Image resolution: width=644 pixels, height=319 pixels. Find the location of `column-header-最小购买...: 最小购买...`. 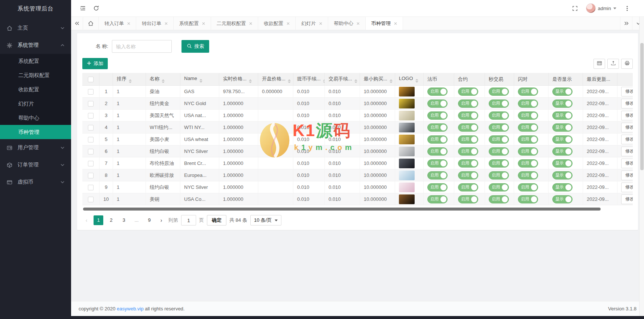

column-header-最小购买...: 最小购买... is located at coordinates (378, 79).